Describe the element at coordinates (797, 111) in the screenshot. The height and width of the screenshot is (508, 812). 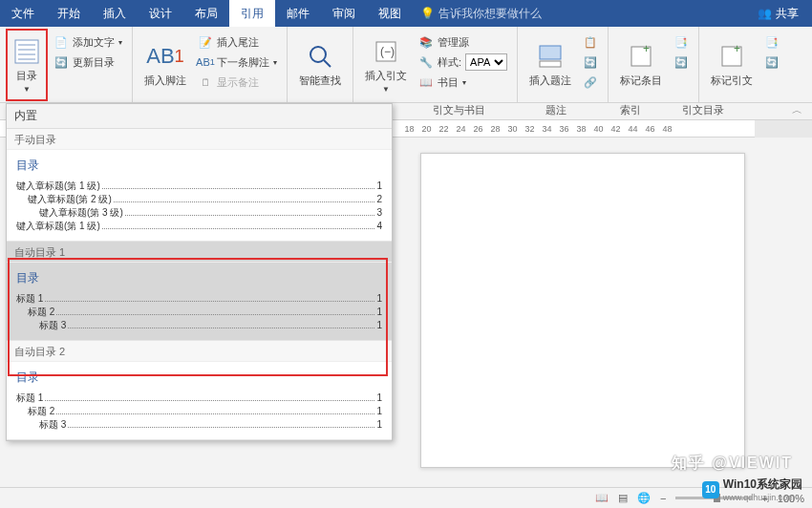
I see `collapse-ribbon-icon: ︿` at that location.